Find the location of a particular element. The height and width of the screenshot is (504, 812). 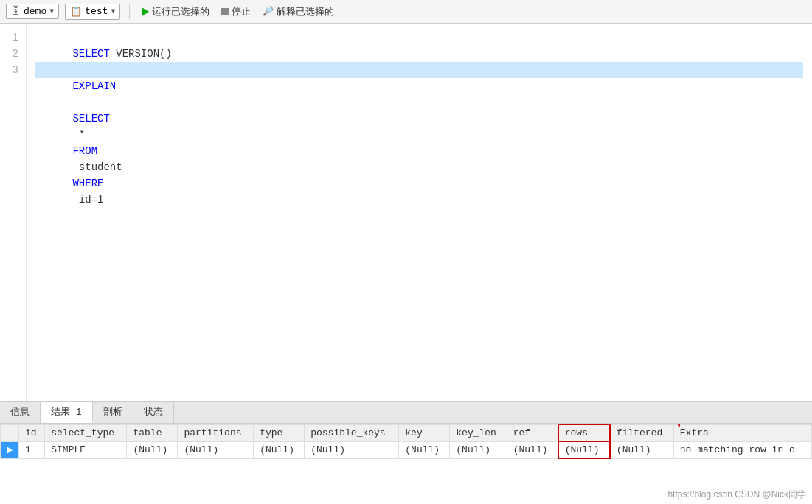

tab-info: 信息 is located at coordinates (21, 413).